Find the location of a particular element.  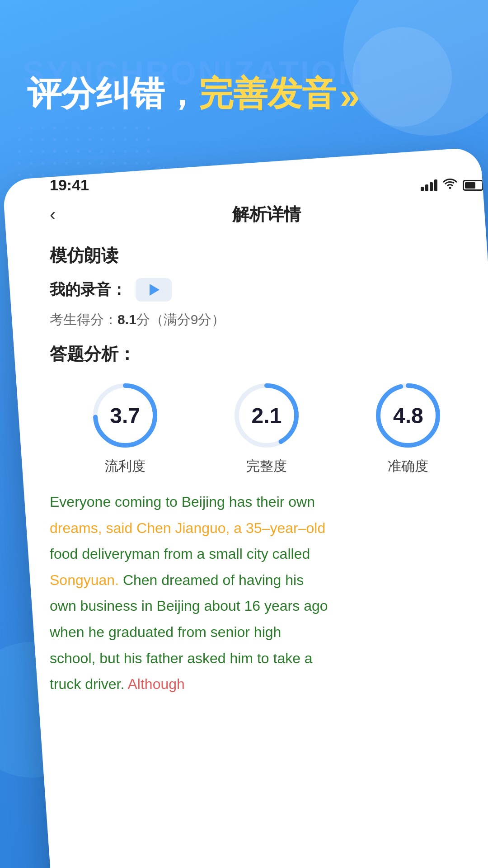

recording-label: 我的录音： is located at coordinates (88, 290).